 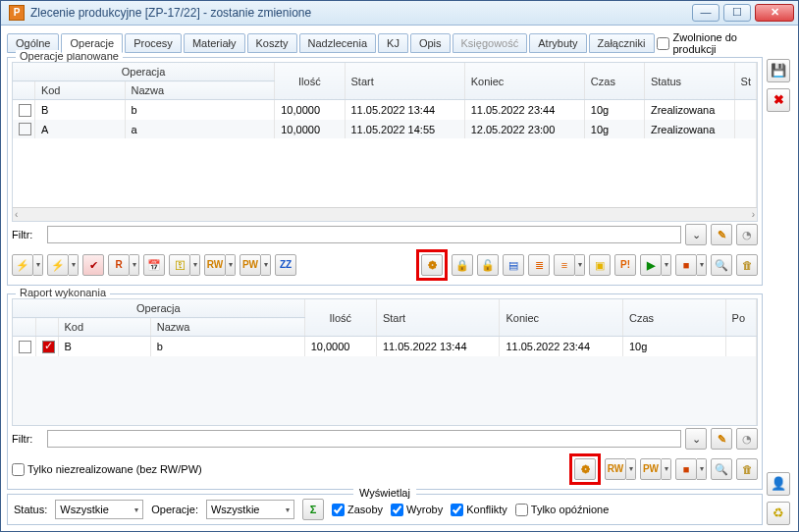 What do you see at coordinates (539, 265) in the screenshot?
I see `chart2-icon: ≣` at bounding box center [539, 265].